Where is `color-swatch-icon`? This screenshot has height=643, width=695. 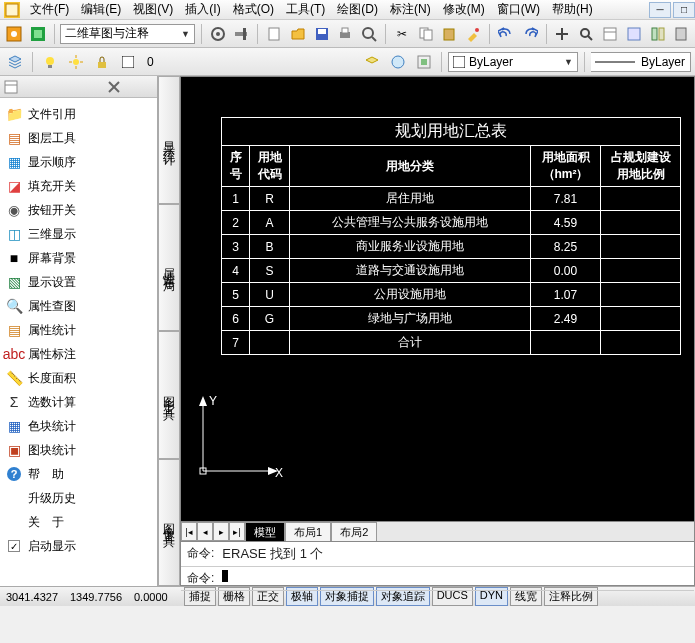
color-swatch-icon is located at coordinates (128, 62).